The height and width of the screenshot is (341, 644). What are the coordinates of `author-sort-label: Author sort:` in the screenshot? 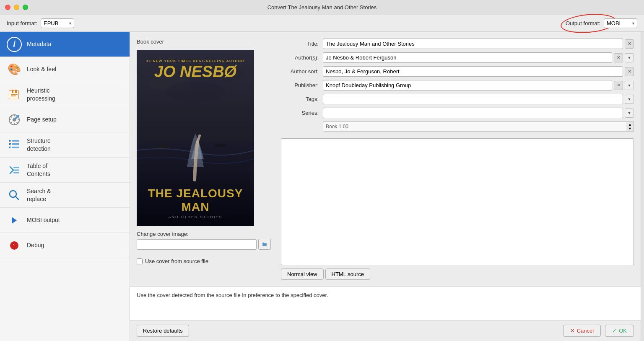 It's located at (302, 71).